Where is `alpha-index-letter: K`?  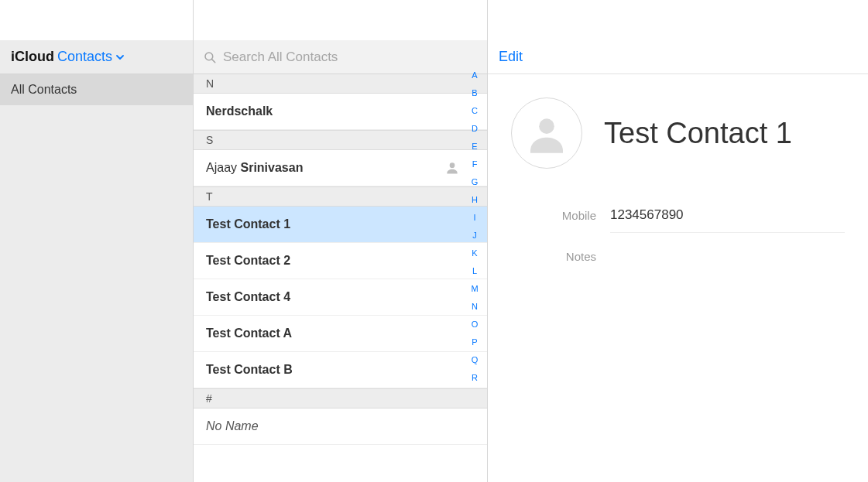
alpha-index-letter: K is located at coordinates (474, 254).